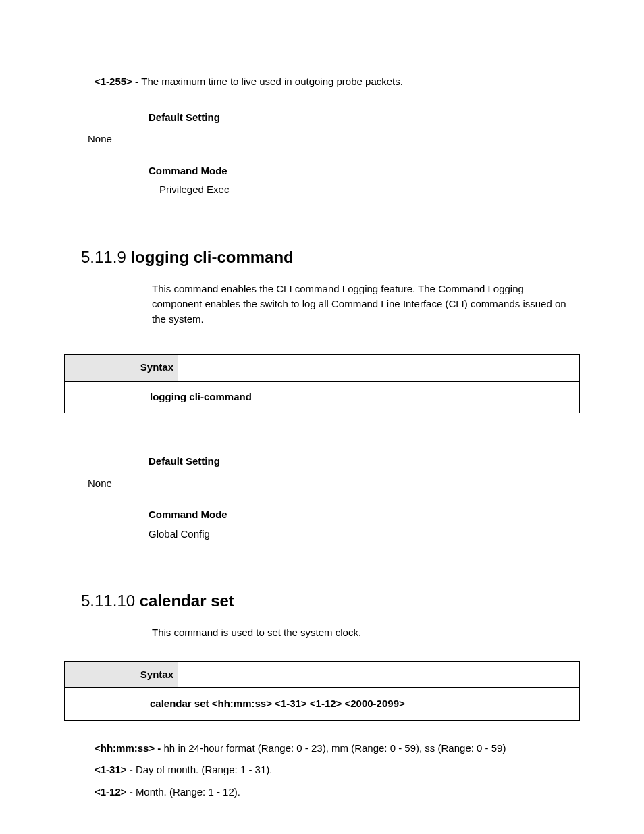  What do you see at coordinates (342, 748) in the screenshot?
I see `param-line: <hh:mm:ss> - hh in 24-hour format (Range…` at bounding box center [342, 748].